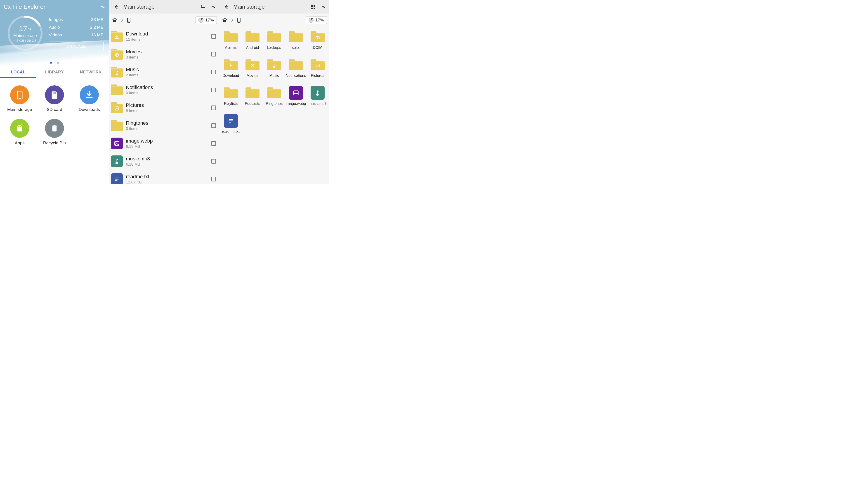 The height and width of the screenshot is (488, 868). What do you see at coordinates (55, 72) in the screenshot?
I see `tab-library: LIBRARY` at bounding box center [55, 72].